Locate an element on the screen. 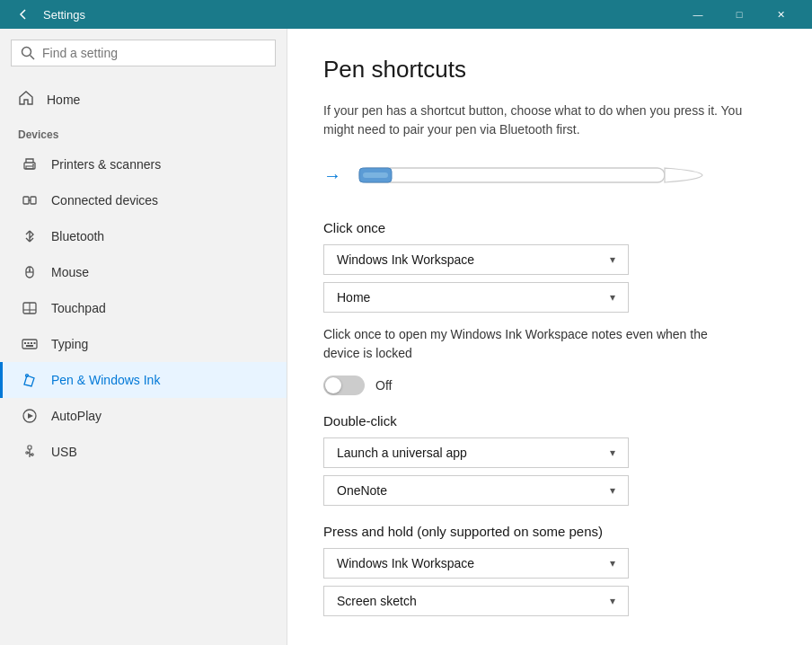 The width and height of the screenshot is (812, 645). press-hold-heading: Press and hold (only supported on some p… is located at coordinates (550, 532).